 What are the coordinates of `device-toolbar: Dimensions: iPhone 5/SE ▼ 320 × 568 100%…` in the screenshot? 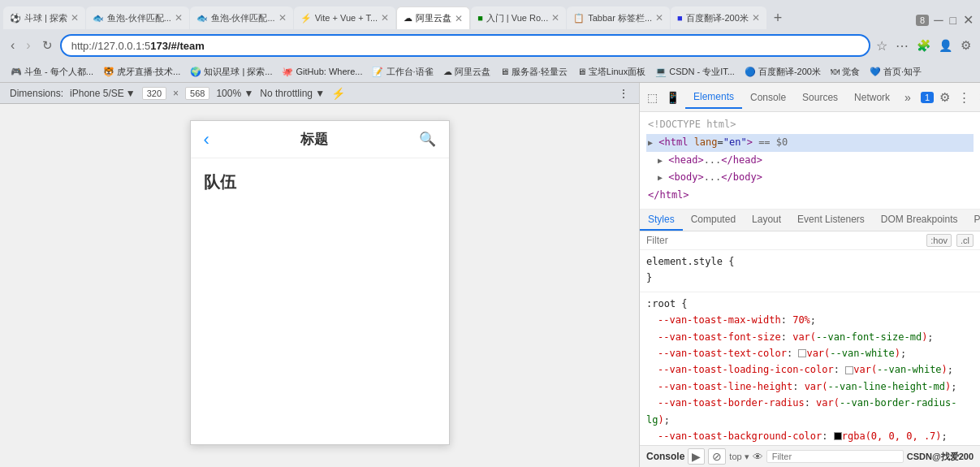 It's located at (320, 93).